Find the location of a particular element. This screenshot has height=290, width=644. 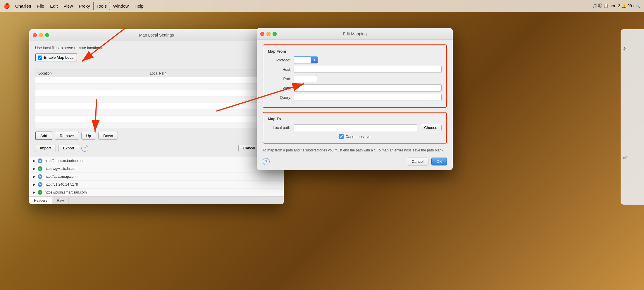

bottom-buttons-row: Import Export ? Cancel OK is located at coordinates (156, 148).